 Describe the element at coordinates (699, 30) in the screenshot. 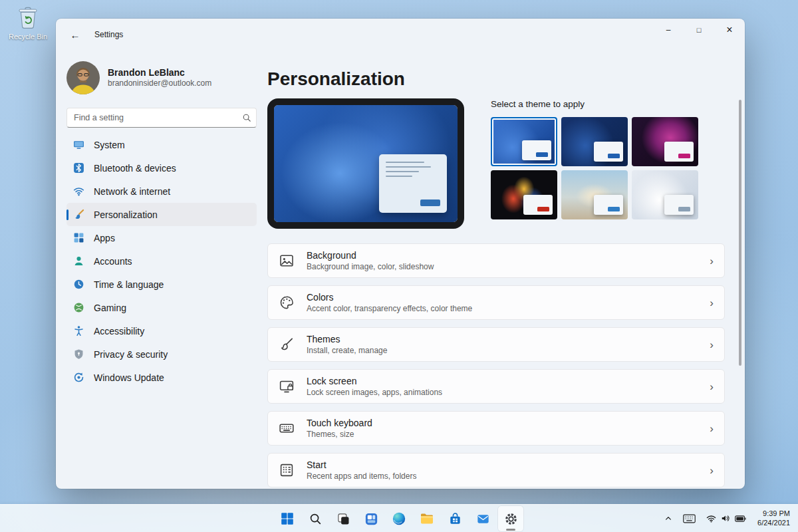

I see `maximize-button: □` at that location.